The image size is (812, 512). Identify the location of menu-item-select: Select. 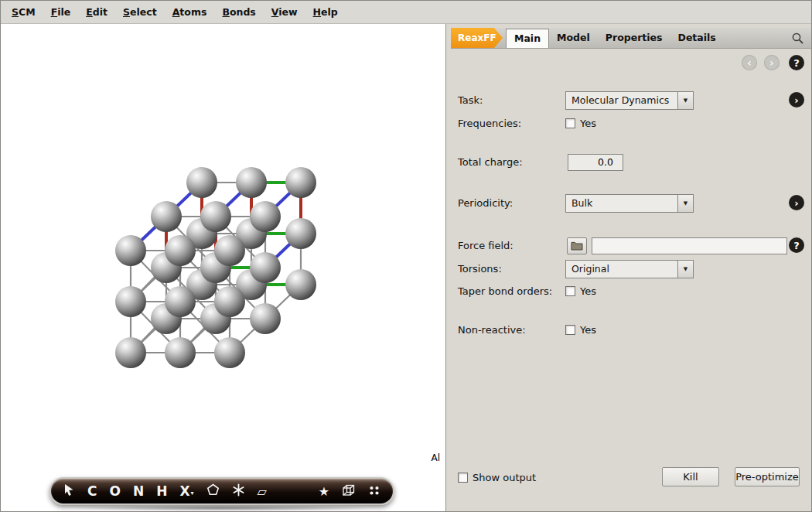
(140, 12).